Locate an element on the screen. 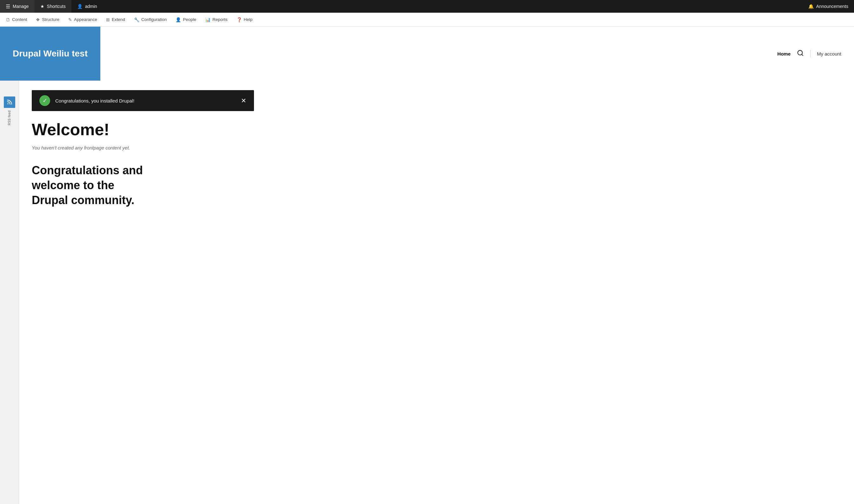 Image resolution: width=854 pixels, height=504 pixels. configuration-icon: 🔧 is located at coordinates (137, 20).